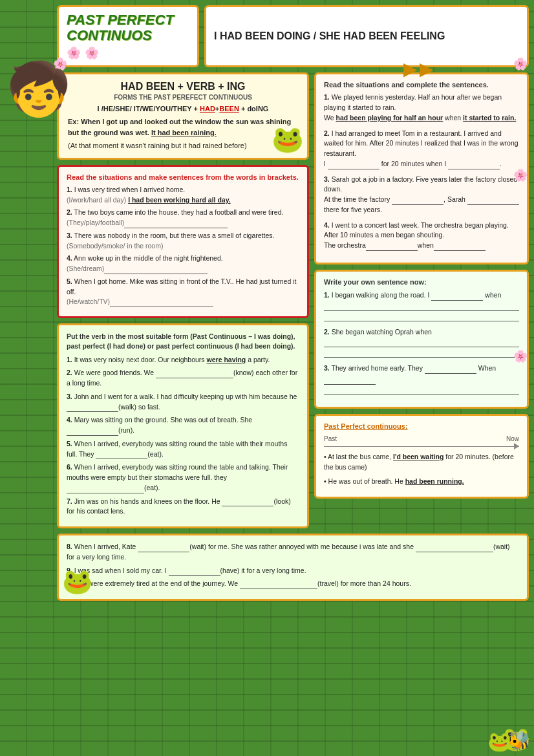 The height and width of the screenshot is (756, 534). Describe the element at coordinates (183, 127) in the screenshot. I see `grammar-example: Ex: When I got up and looked out the win…` at that location.